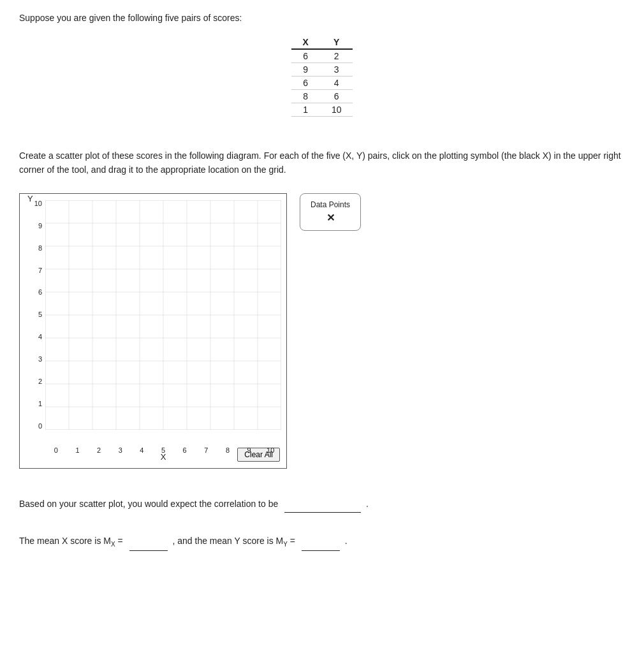 The width and height of the screenshot is (644, 653). I want to click on mean-x-label: The mean X score is M, so click(65, 541).